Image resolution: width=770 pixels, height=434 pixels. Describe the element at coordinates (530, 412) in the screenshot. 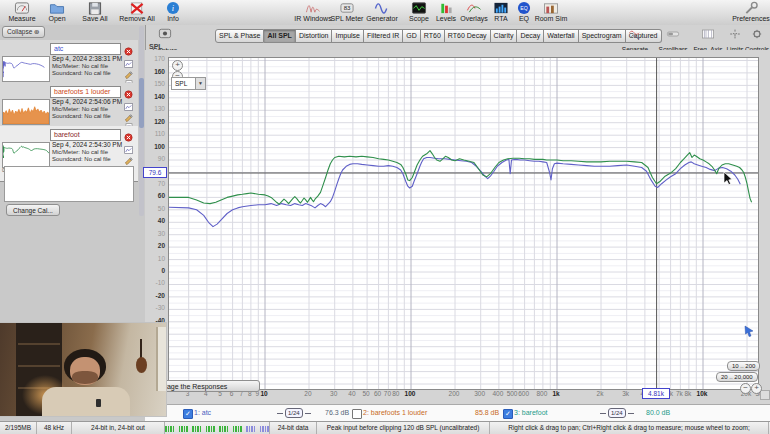

I see `trace-label-3: 3: barefoot` at that location.